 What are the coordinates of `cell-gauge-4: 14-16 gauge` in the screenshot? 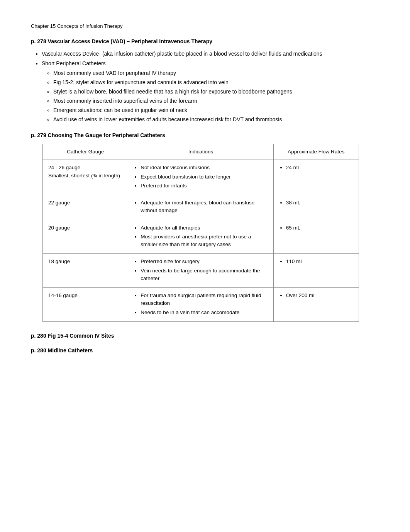 It's located at (86, 305).